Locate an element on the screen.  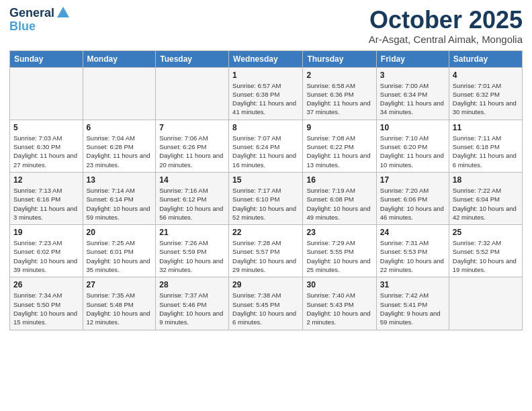
day-number: 28 is located at coordinates (192, 285).